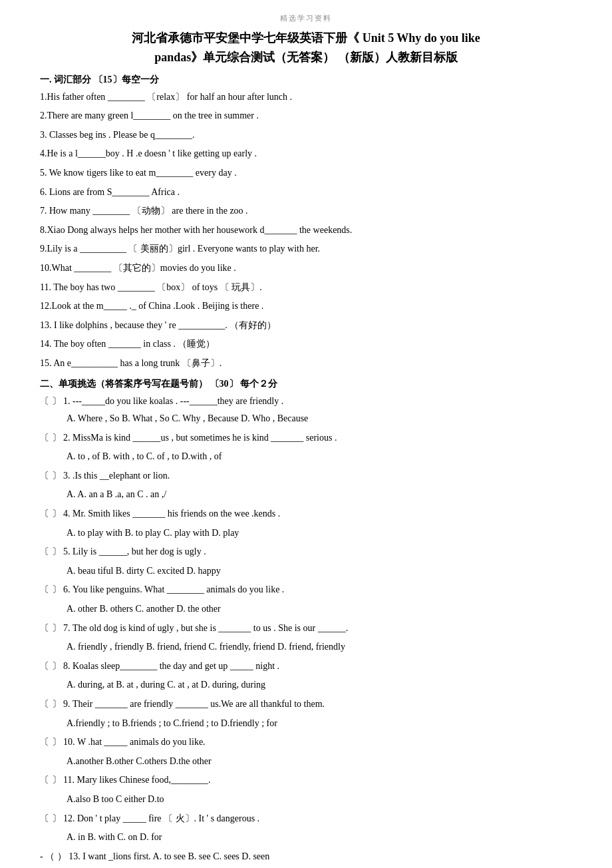 The height and width of the screenshot is (868, 612). What do you see at coordinates (306, 230) in the screenshot?
I see `q8: 8.Xiao Dong always helps her mother with…` at bounding box center [306, 230].